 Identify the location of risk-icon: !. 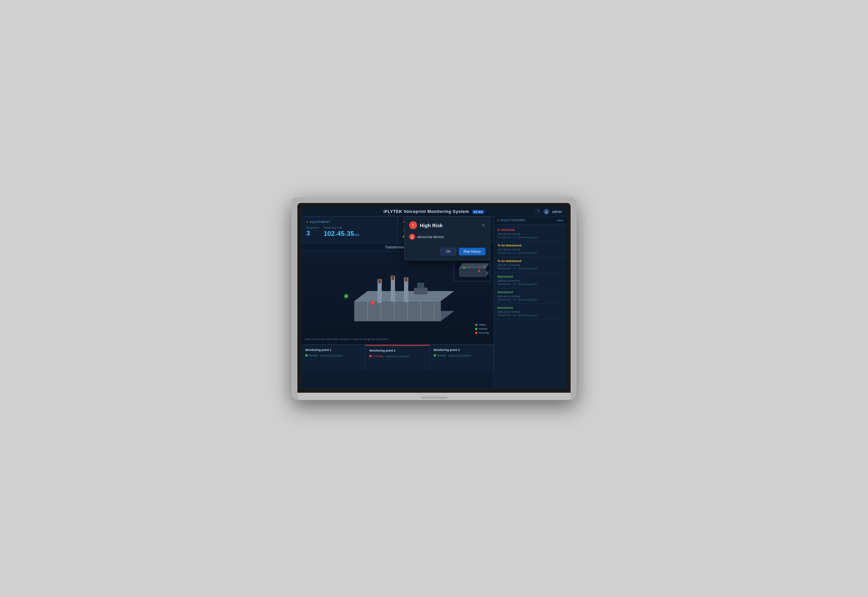
(413, 225).